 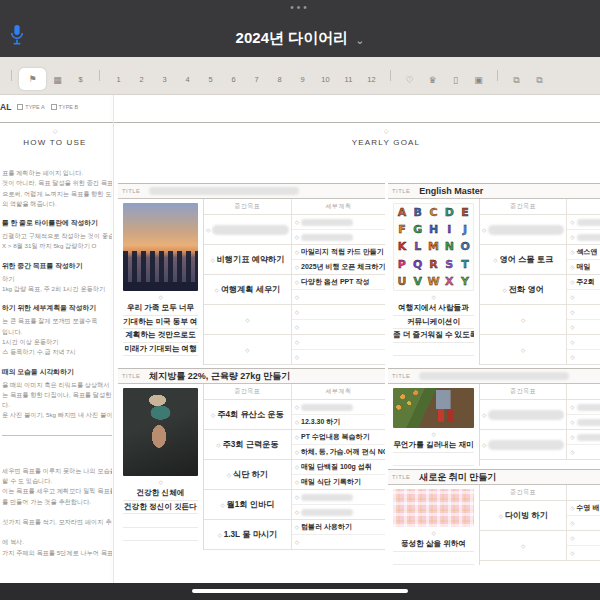 What do you see at coordinates (540, 80) in the screenshot?
I see `tab-note-2: ⧉` at bounding box center [540, 80].